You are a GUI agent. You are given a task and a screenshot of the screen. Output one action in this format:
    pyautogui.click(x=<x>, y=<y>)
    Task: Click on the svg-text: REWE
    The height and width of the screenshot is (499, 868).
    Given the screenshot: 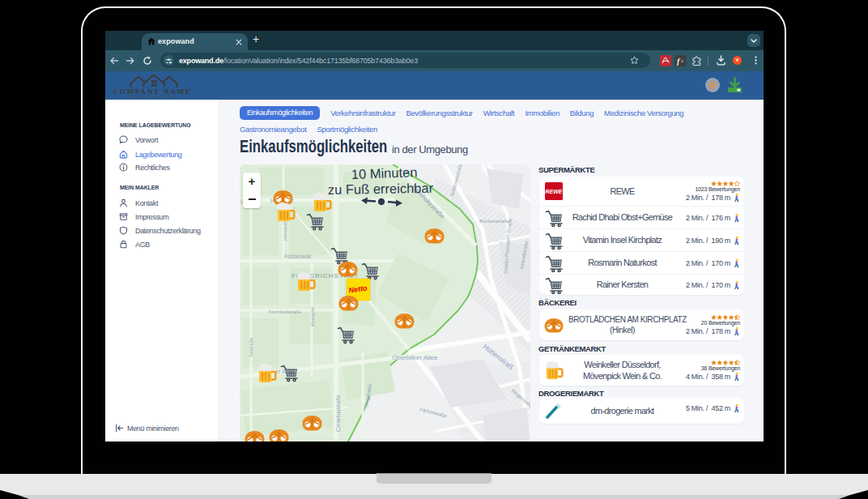 What is the action you would take?
    pyautogui.click(x=554, y=191)
    